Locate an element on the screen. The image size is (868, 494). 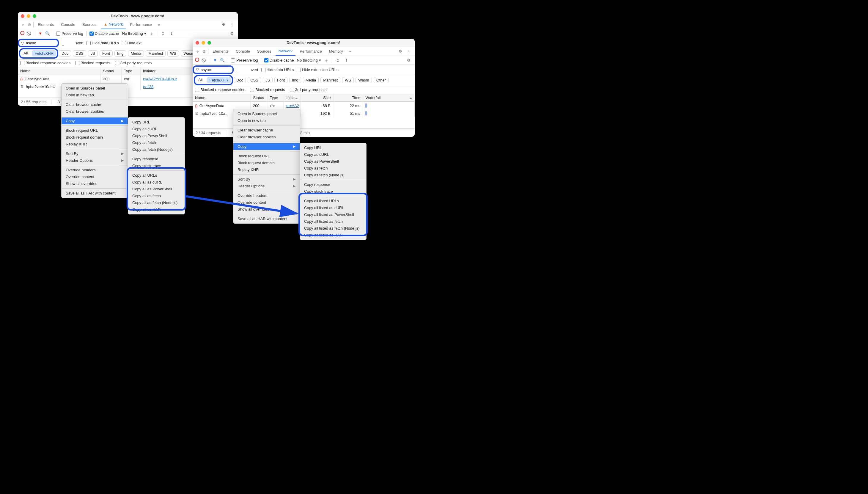
pill-css: CSS is located at coordinates (79, 54).